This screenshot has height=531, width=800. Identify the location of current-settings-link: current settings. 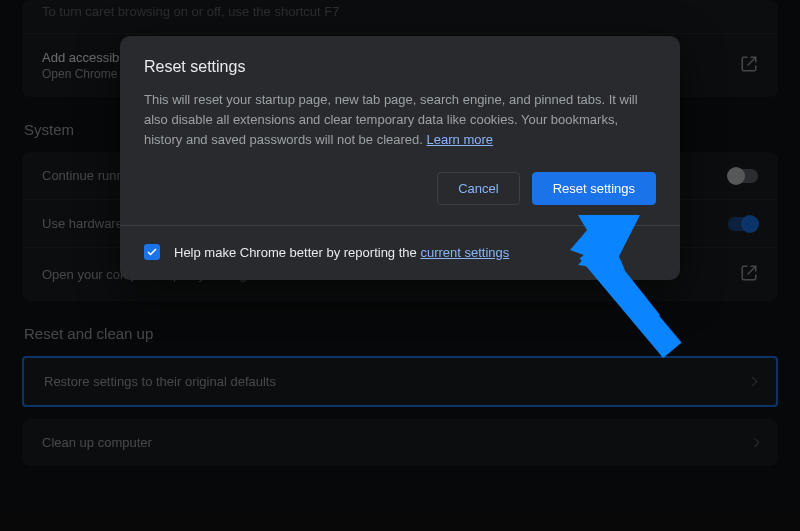
(464, 252).